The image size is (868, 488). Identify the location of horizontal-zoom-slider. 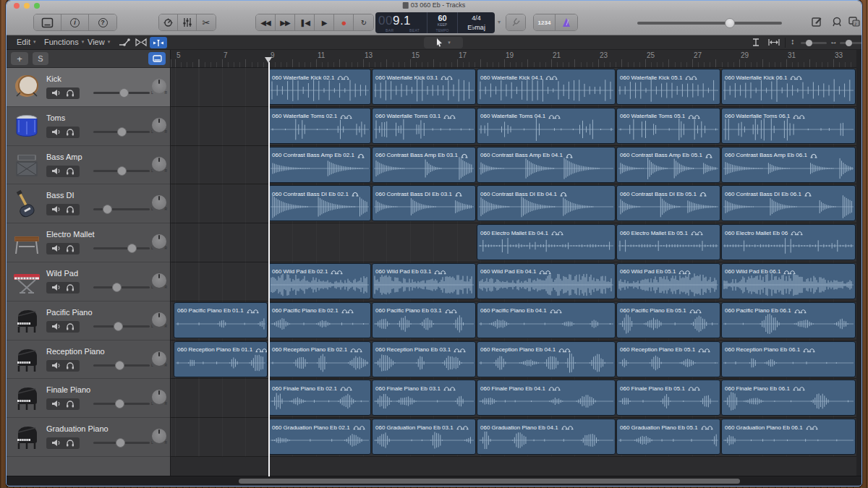
(851, 43).